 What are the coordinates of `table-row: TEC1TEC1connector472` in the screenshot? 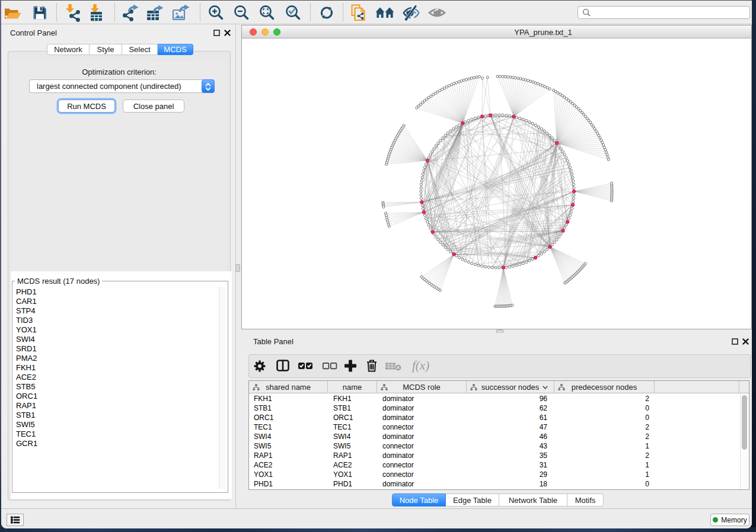 It's located at (492, 427).